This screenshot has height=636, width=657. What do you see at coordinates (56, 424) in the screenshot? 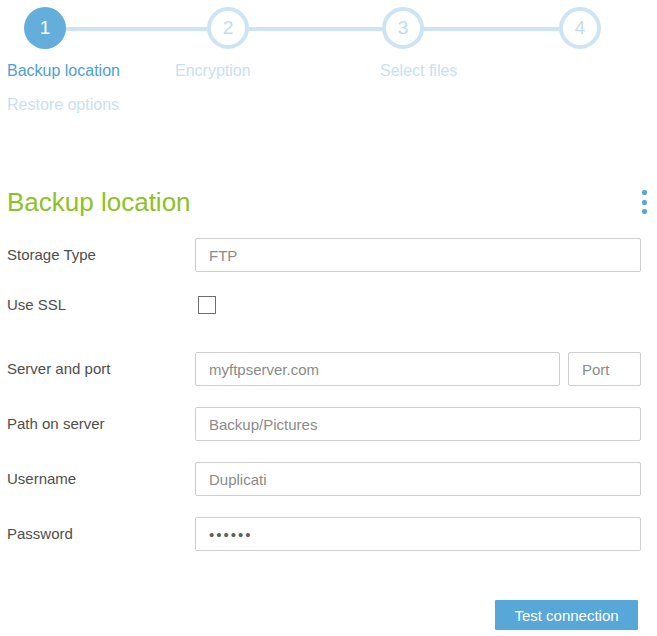
I see `path-label: Path on server` at bounding box center [56, 424].